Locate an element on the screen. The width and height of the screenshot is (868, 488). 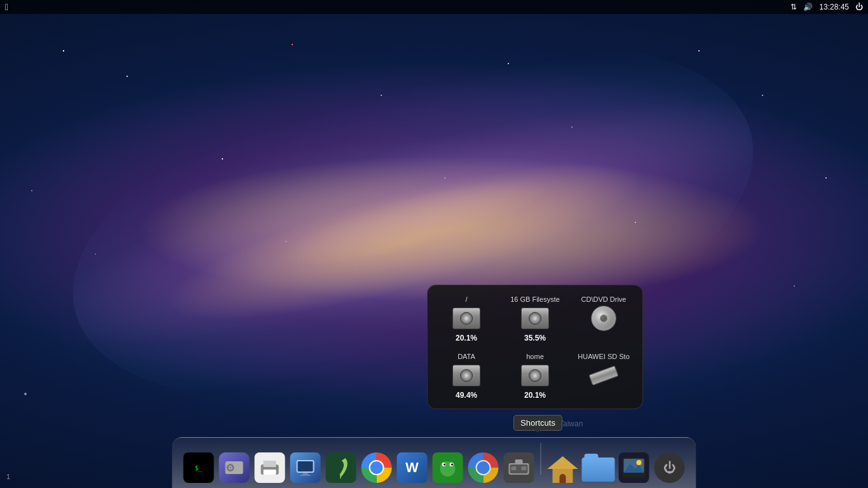
hdd-icon is located at coordinates (466, 318).